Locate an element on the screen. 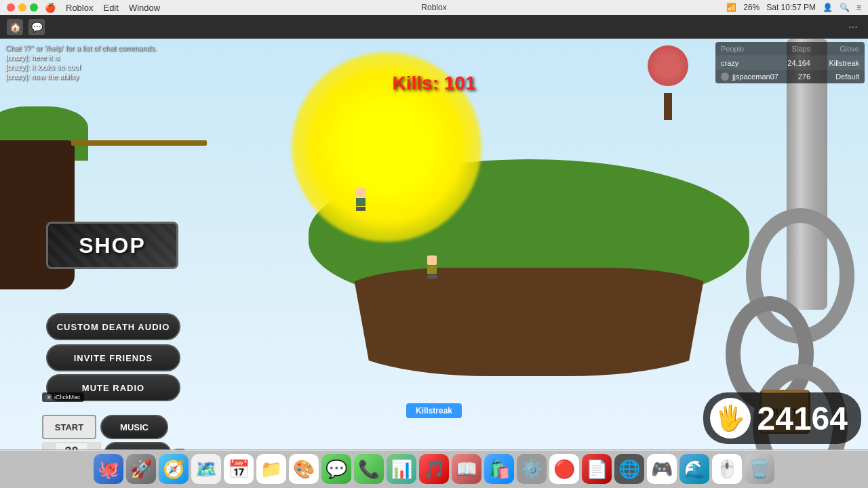 Image resolution: width=868 pixels, height=488 pixels. dock-chrome: 🔴 is located at coordinates (564, 469).